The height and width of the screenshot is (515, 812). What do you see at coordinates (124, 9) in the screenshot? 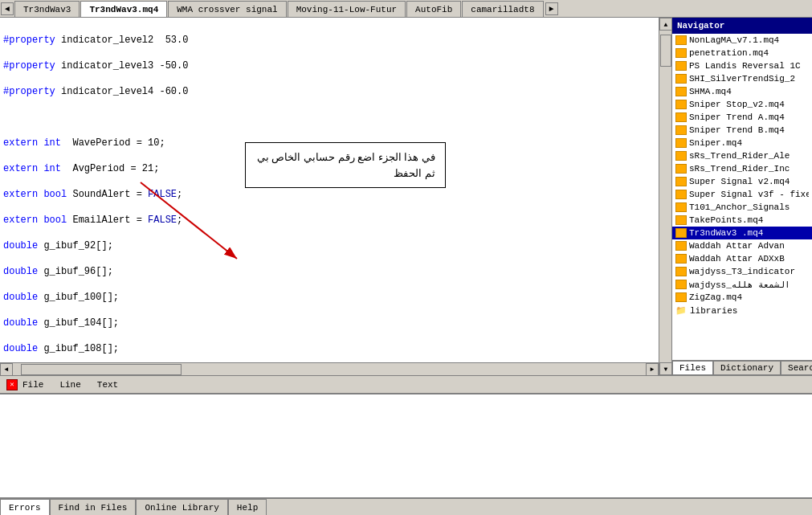
I see `tab-tr3ndwav3-mq4: Tr3ndWav3.mq4` at bounding box center [124, 9].